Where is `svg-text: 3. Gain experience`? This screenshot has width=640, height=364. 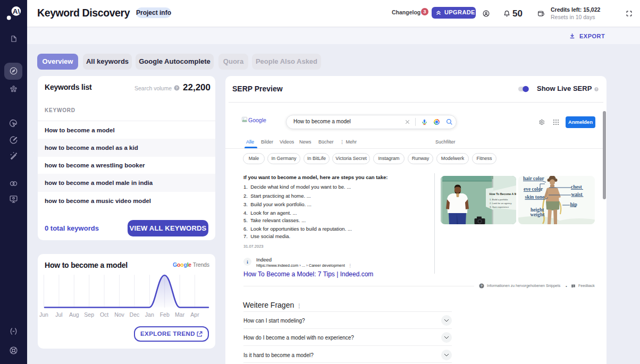 svg-text: 3. Gain experience is located at coordinates (500, 207).